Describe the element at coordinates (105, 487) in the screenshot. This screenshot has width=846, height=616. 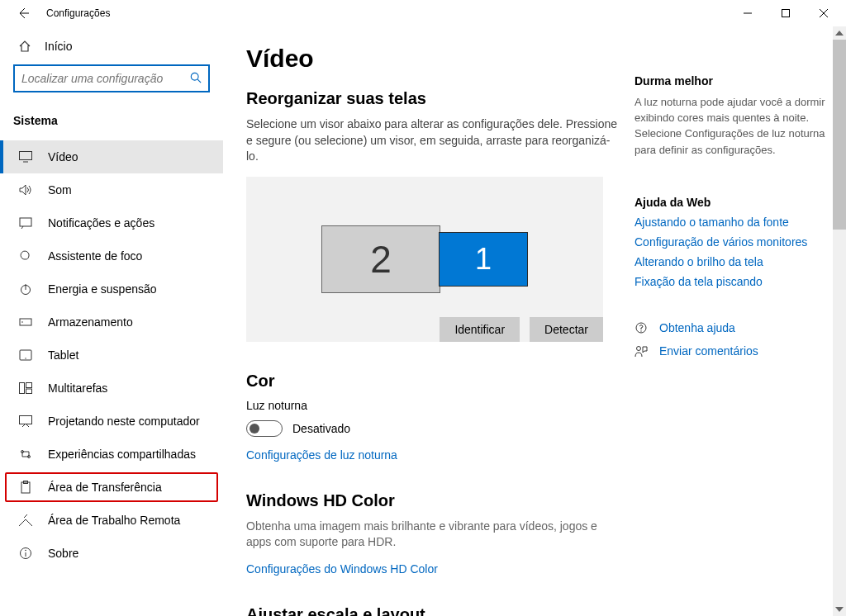
I see `sidebar-item-label: Área de Transferência` at that location.